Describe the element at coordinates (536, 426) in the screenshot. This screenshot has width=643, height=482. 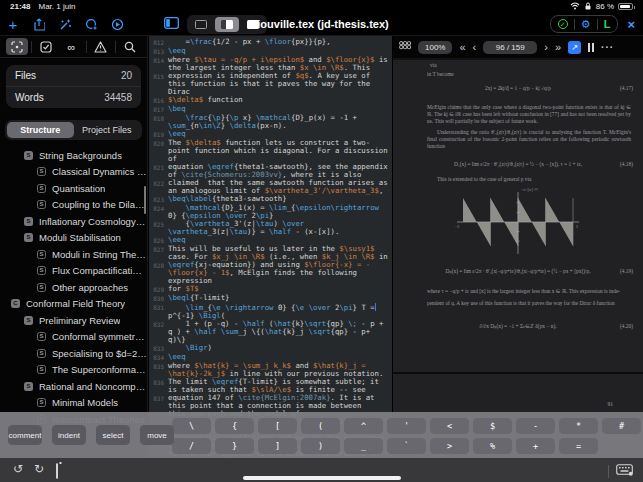
I see `key--: -` at that location.